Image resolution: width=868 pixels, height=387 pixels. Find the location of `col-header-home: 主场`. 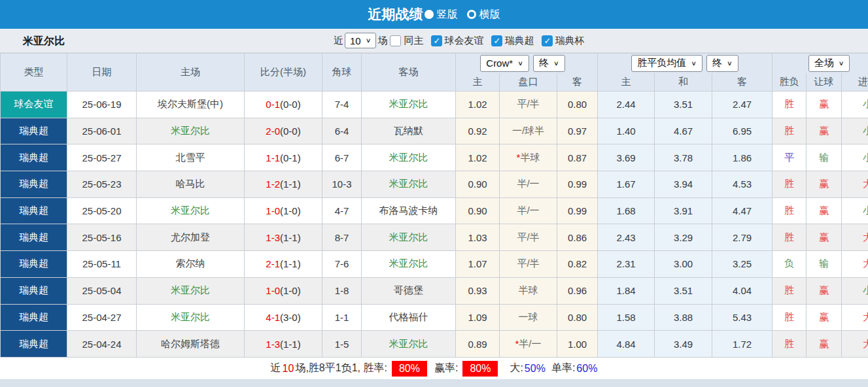

col-header-home: 主场 is located at coordinates (191, 73).